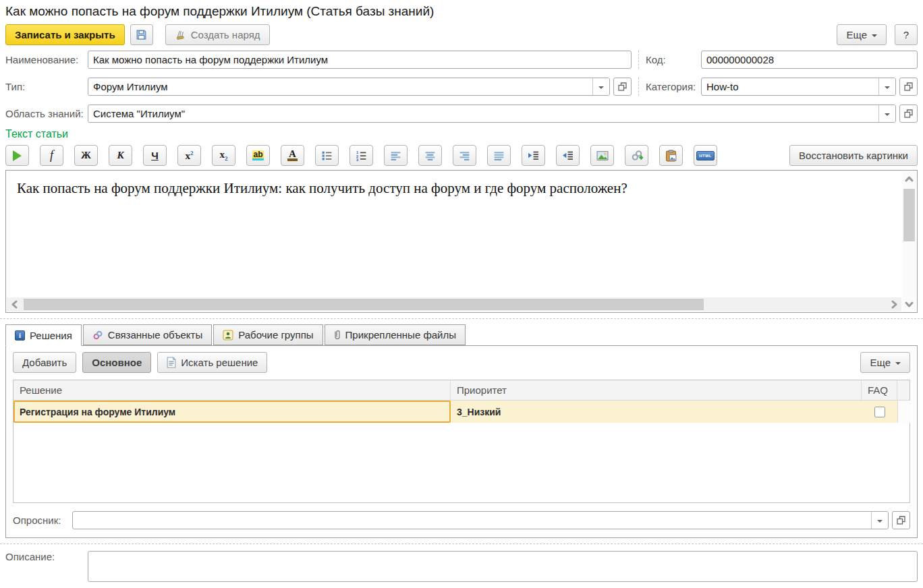 This screenshot has width=923, height=588. What do you see at coordinates (910, 215) in the screenshot?
I see `vertical-scroll-thumb` at bounding box center [910, 215].